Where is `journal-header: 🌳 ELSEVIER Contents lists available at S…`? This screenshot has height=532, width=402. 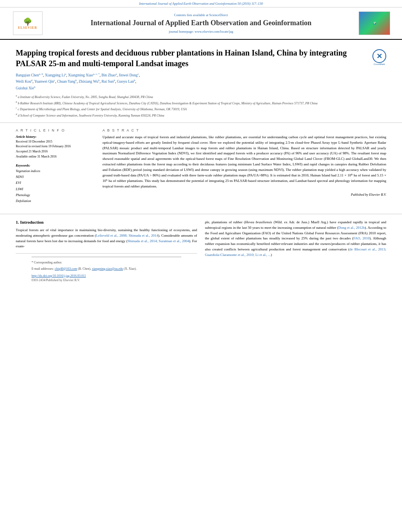 journal-header: 🌳 ELSEVIER Contents lists available at S… is located at coordinates (201, 24).